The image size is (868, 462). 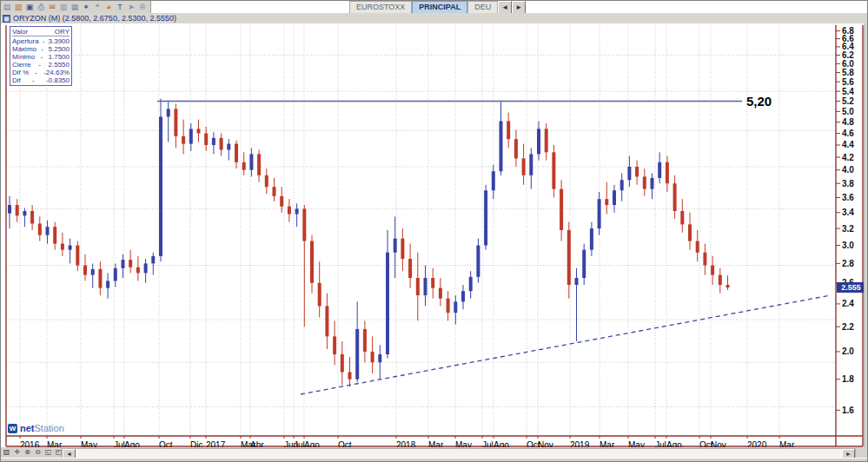 What do you see at coordinates (299, 444) in the screenshot?
I see `x-axis-label: Jul` at bounding box center [299, 444].